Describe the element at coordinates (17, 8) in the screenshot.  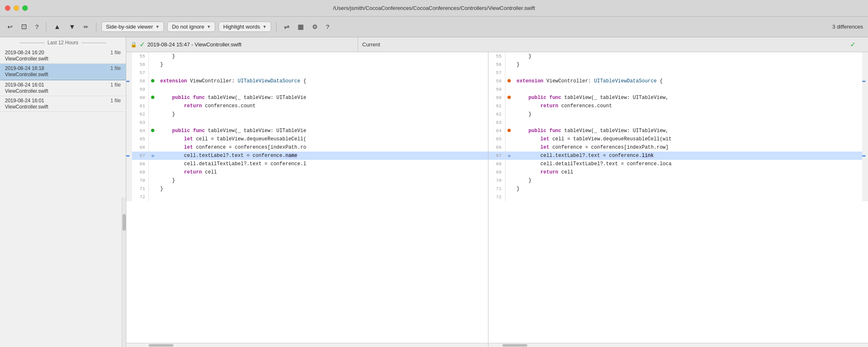
I see `window-controls` at that location.